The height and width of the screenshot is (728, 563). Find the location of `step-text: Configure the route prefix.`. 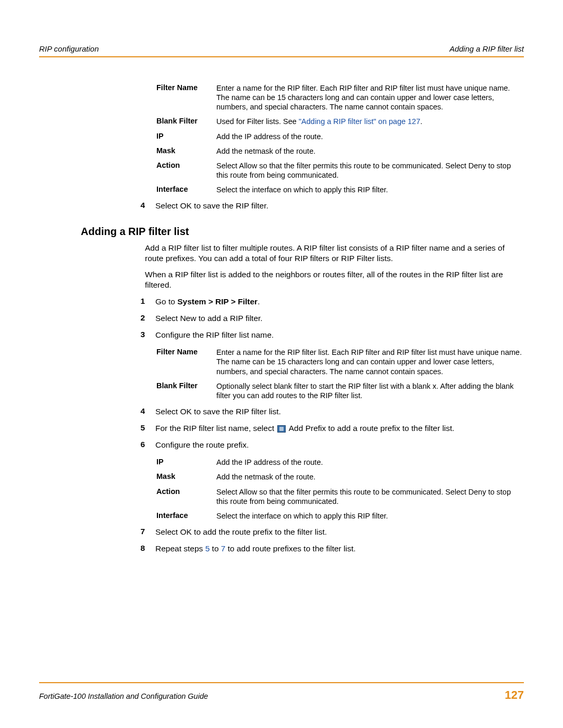

step-text: Configure the route prefix. is located at coordinates (340, 445).